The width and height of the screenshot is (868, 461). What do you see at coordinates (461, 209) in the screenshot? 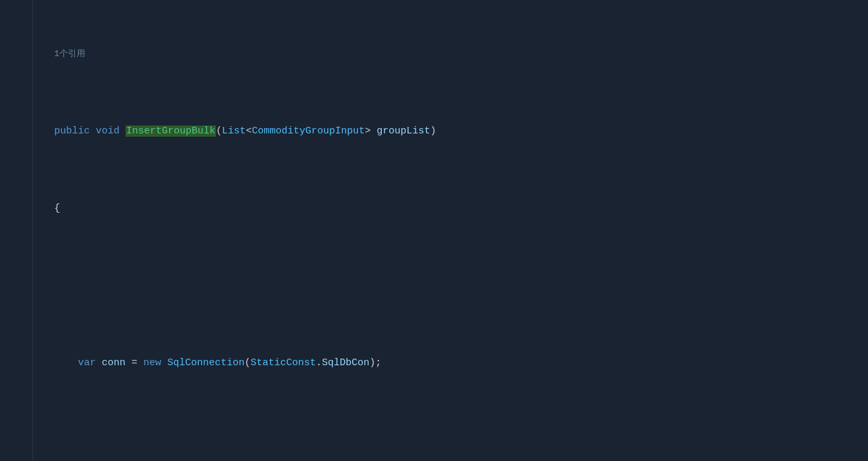
I see `outer-open-brace: {` at bounding box center [461, 209].